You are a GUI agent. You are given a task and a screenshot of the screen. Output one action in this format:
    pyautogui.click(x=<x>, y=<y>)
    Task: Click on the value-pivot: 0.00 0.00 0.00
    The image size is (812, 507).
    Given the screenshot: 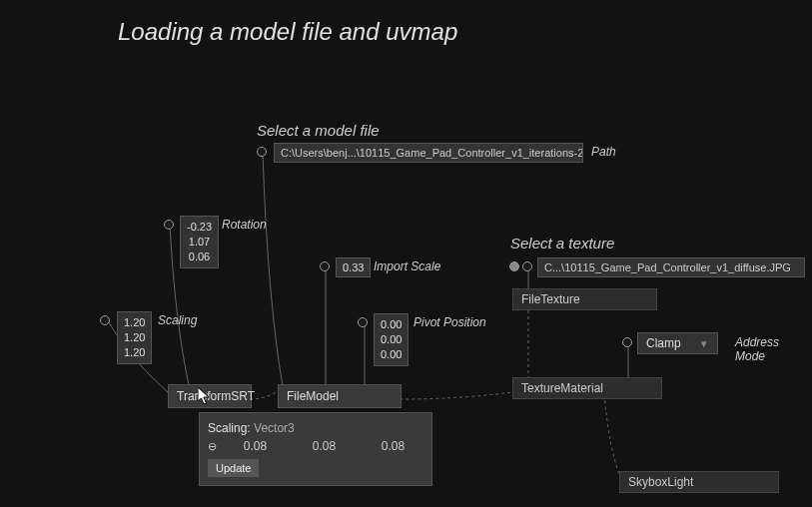 What is the action you would take?
    pyautogui.click(x=392, y=339)
    